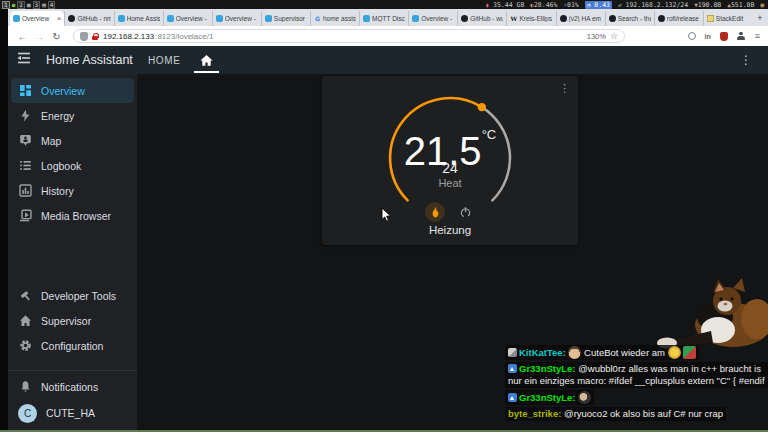 Image resolution: width=768 pixels, height=432 pixels. What do you see at coordinates (692, 36) in the screenshot?
I see `extension-clock-icon` at bounding box center [692, 36].